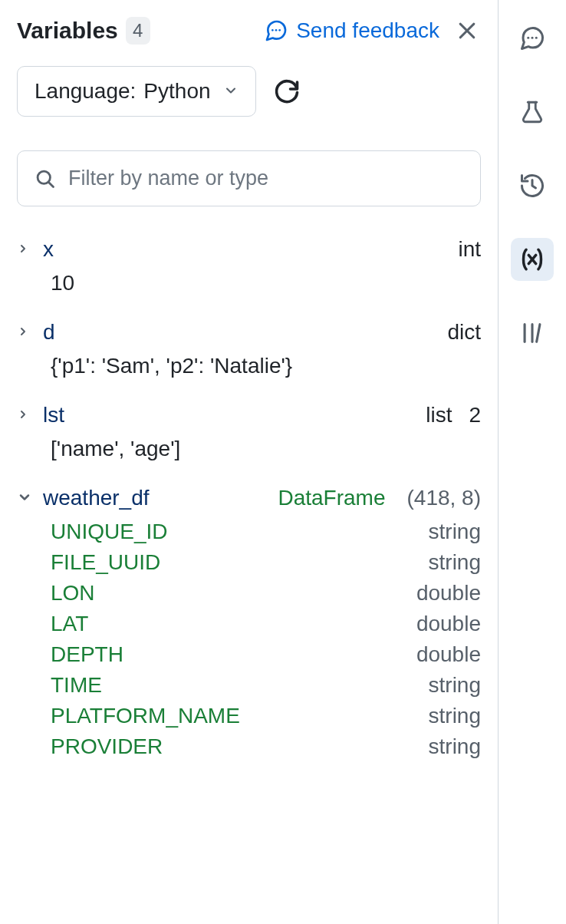  What do you see at coordinates (97, 498) in the screenshot?
I see `variable-name: weather_df` at bounding box center [97, 498].